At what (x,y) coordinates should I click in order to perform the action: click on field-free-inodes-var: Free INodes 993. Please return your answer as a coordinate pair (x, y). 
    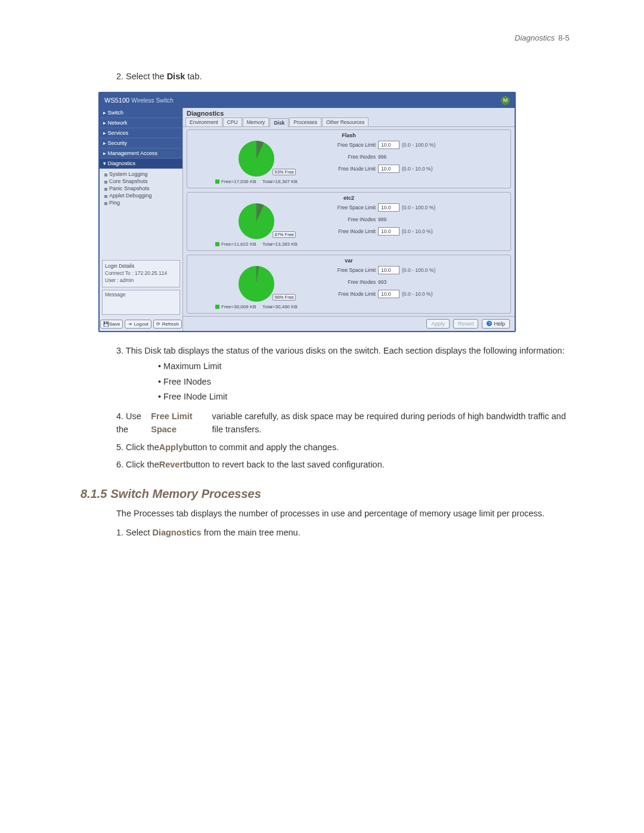
    Looking at the image, I should click on (417, 282).